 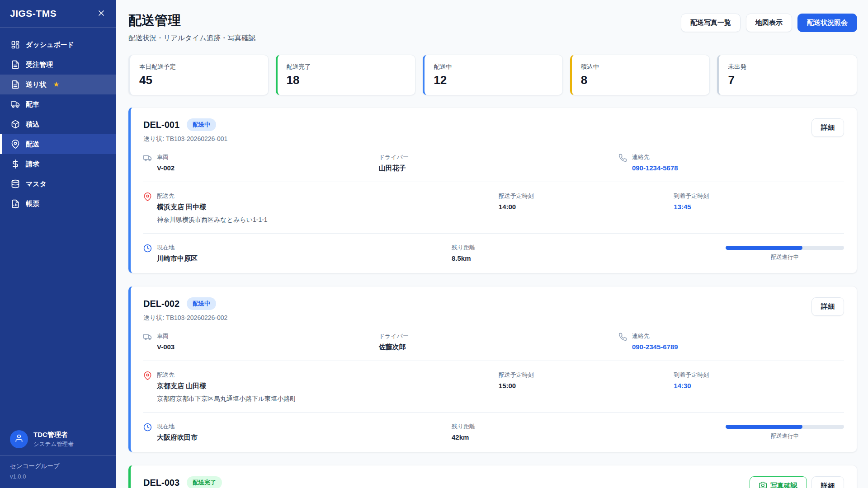 I want to click on card-field: 現在地 川崎市中原区, so click(x=297, y=253).